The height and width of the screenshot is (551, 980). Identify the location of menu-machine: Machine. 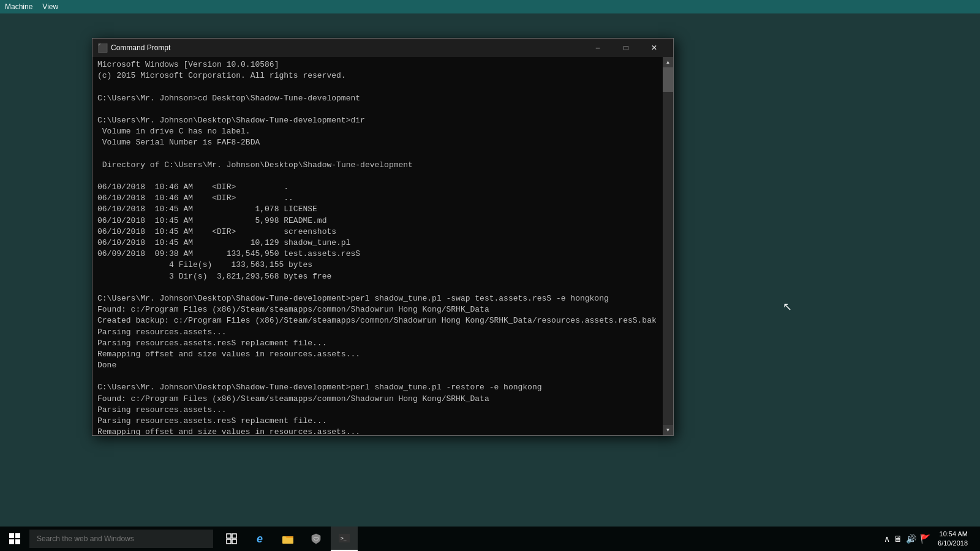
(18, 7).